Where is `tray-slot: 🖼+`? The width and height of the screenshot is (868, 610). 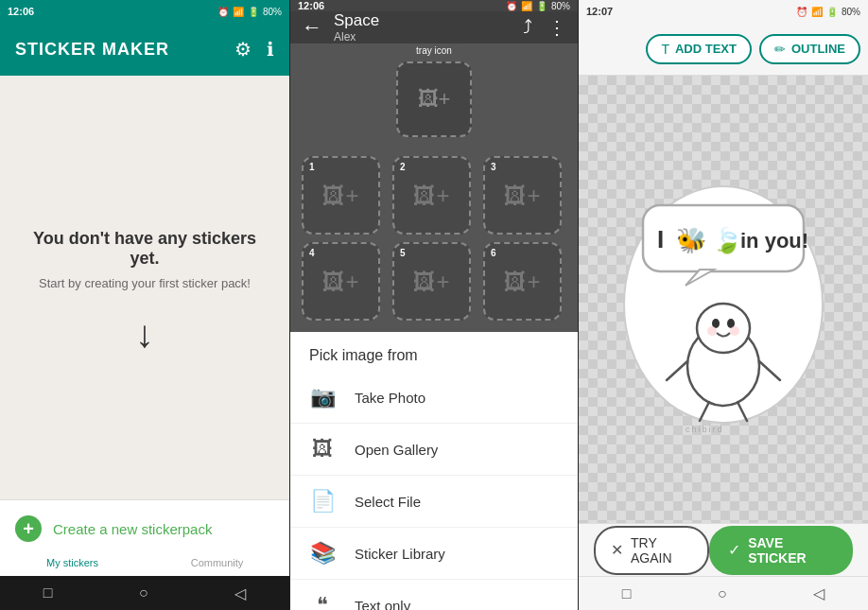 tray-slot: 🖼+ is located at coordinates (434, 99).